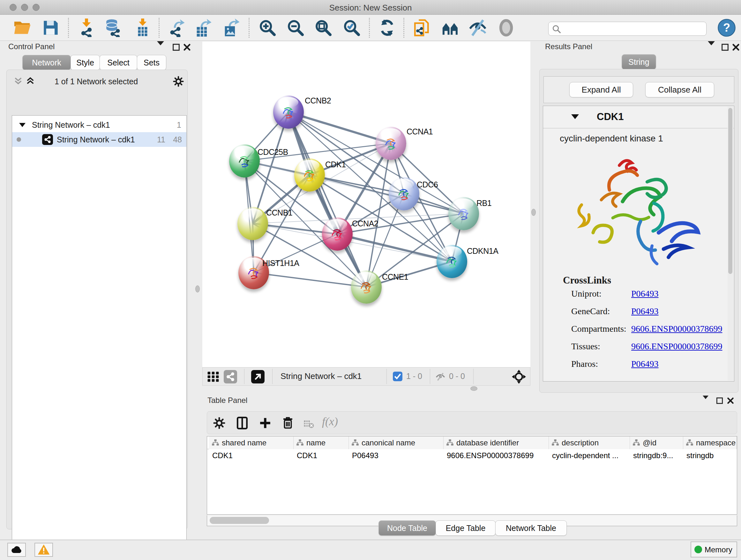  I want to click on zoom-out-icon, so click(295, 28).